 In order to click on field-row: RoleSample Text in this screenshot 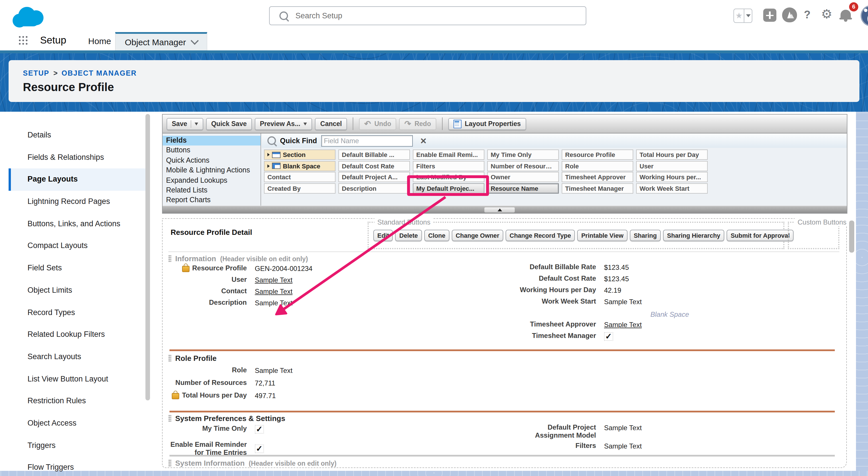, I will do `click(228, 370)`.